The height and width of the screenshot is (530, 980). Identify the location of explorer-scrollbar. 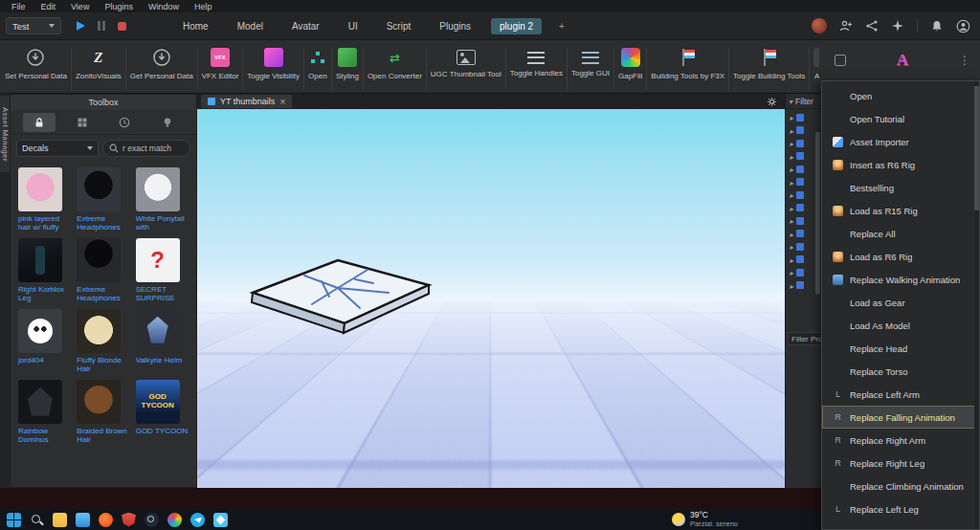
(817, 213).